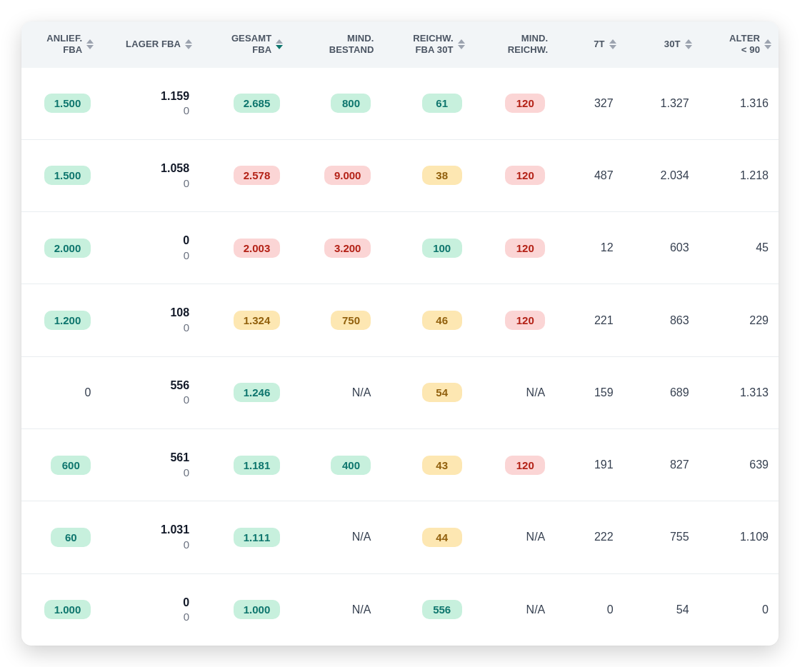 This screenshot has width=800, height=672. I want to click on table-cell: 60, so click(61, 537).